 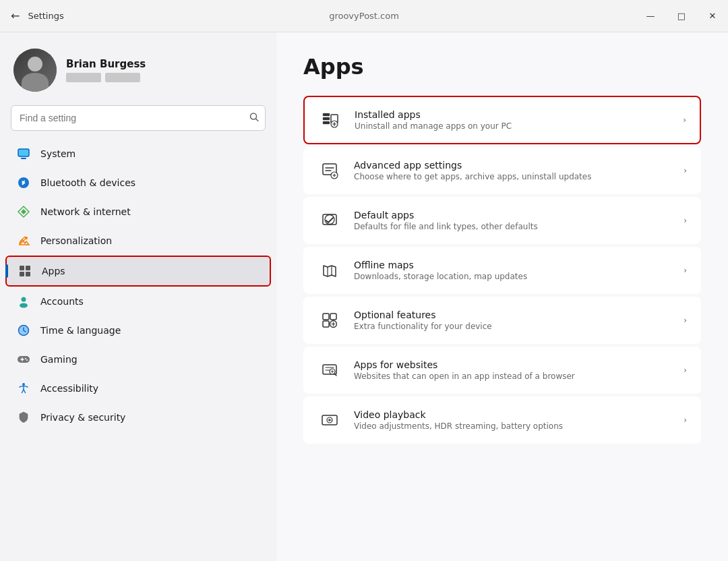 I want to click on sidebar-item-system-label: System, so click(x=58, y=154).